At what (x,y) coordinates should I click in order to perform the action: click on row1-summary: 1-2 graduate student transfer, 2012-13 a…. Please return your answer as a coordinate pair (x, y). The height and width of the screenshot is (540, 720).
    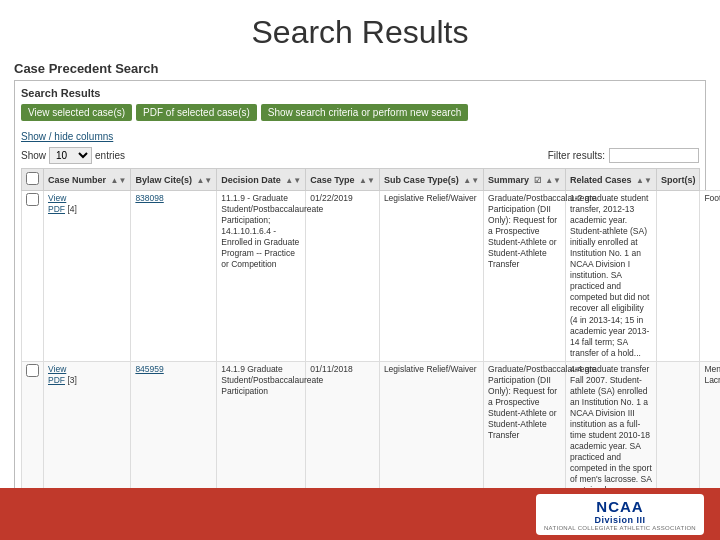
    Looking at the image, I should click on (612, 276).